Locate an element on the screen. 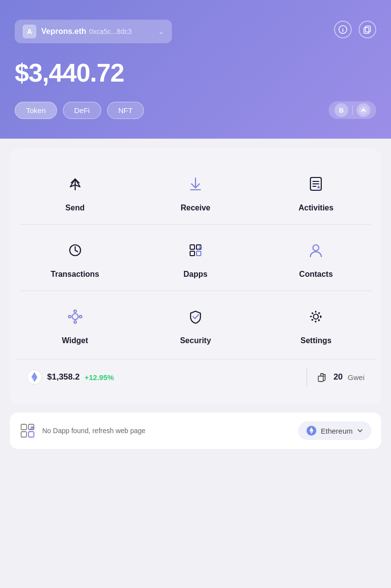 The image size is (391, 588). tab-row: Token DeFi NFT B is located at coordinates (196, 110).